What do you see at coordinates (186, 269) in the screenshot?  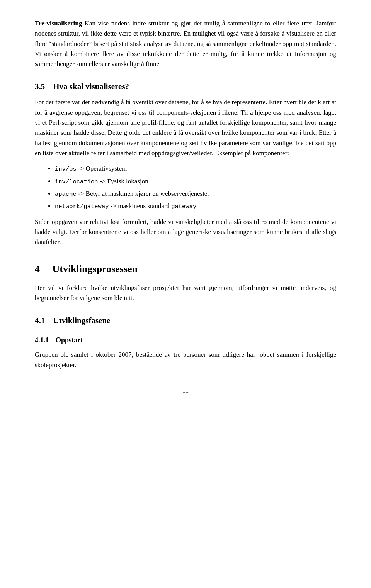 I see `section-4-heading: 4 Utviklingsprosessen` at bounding box center [186, 269].